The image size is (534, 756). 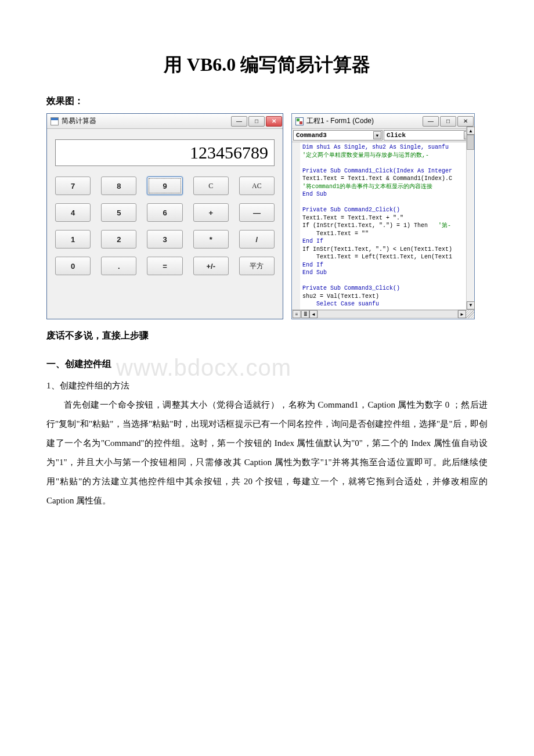 I want to click on page-title: 用 VB6.0 编写简易计算器, so click(x=267, y=65).